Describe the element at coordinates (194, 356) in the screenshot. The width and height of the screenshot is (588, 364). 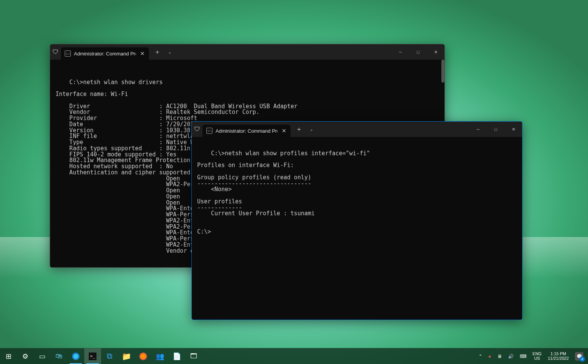
I see `app-button-extra: 🗔` at that location.